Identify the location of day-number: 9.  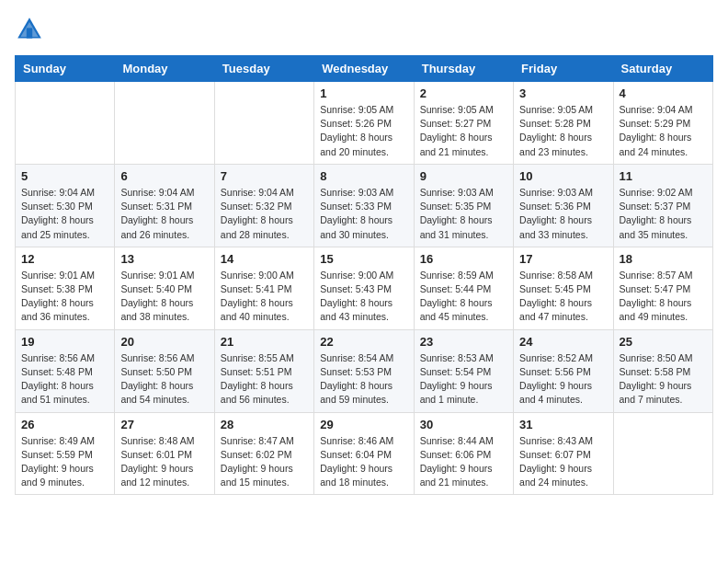
(463, 177).